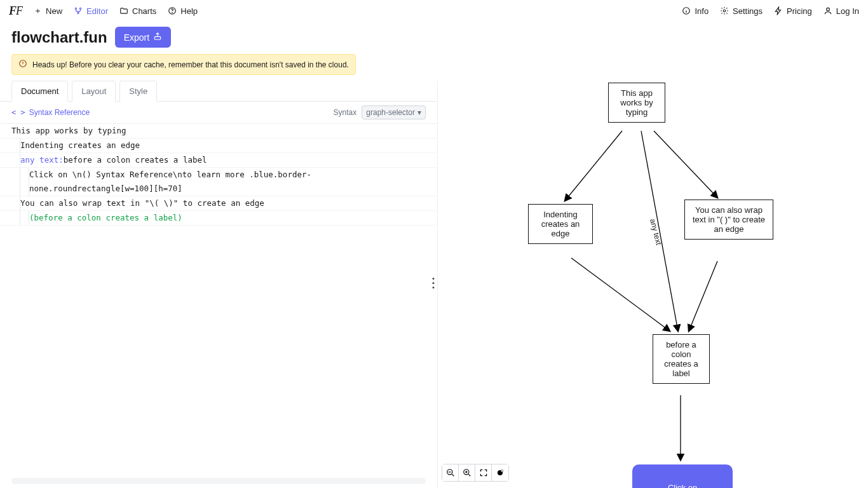 The image size is (868, 488). I want to click on flow-node: This app works by typing, so click(637, 103).